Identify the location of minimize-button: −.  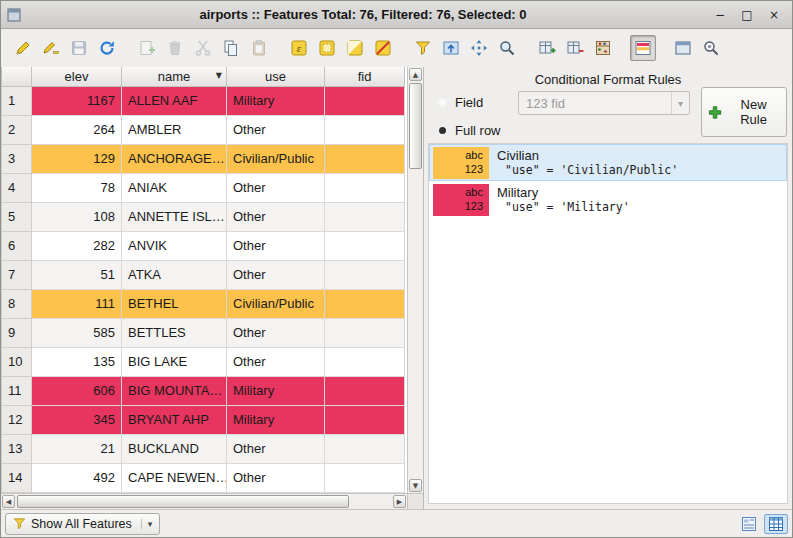
(720, 15).